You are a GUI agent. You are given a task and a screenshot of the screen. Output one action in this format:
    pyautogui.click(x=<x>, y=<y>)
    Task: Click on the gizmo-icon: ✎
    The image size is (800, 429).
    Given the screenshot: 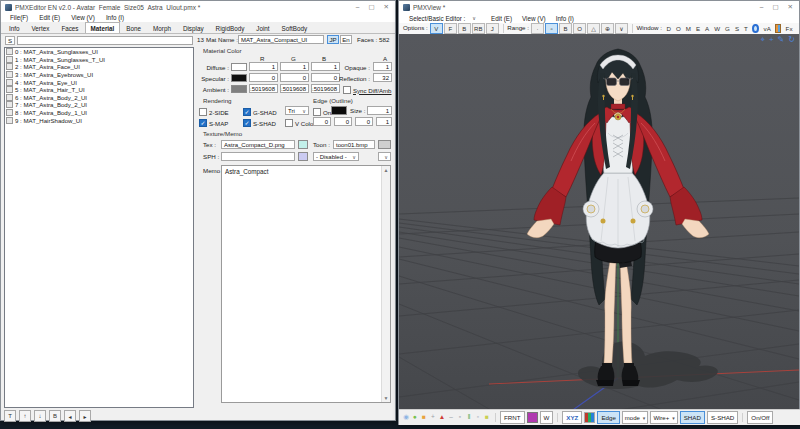 What is the action you would take?
    pyautogui.click(x=782, y=40)
    